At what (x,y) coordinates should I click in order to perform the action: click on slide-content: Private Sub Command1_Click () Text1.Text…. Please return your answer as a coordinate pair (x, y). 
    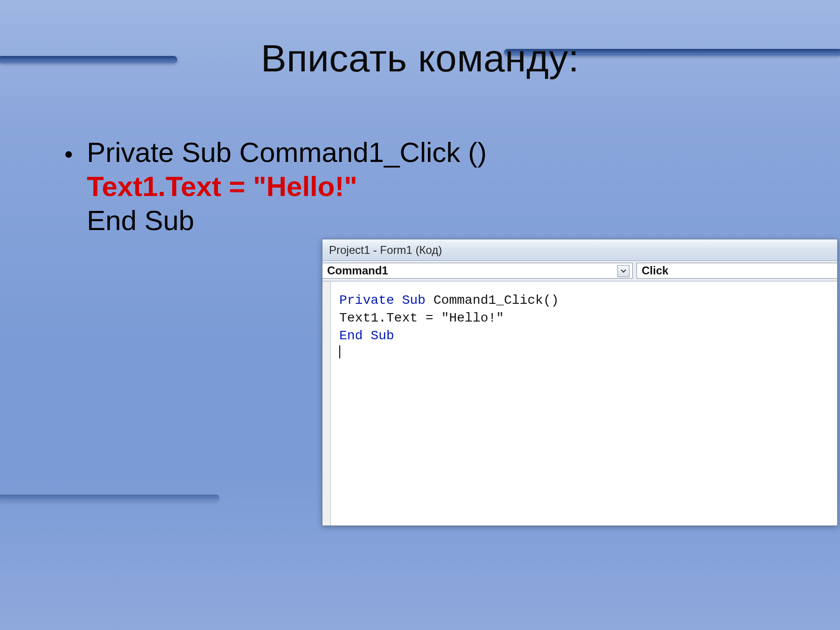
    Looking at the image, I should click on (415, 187).